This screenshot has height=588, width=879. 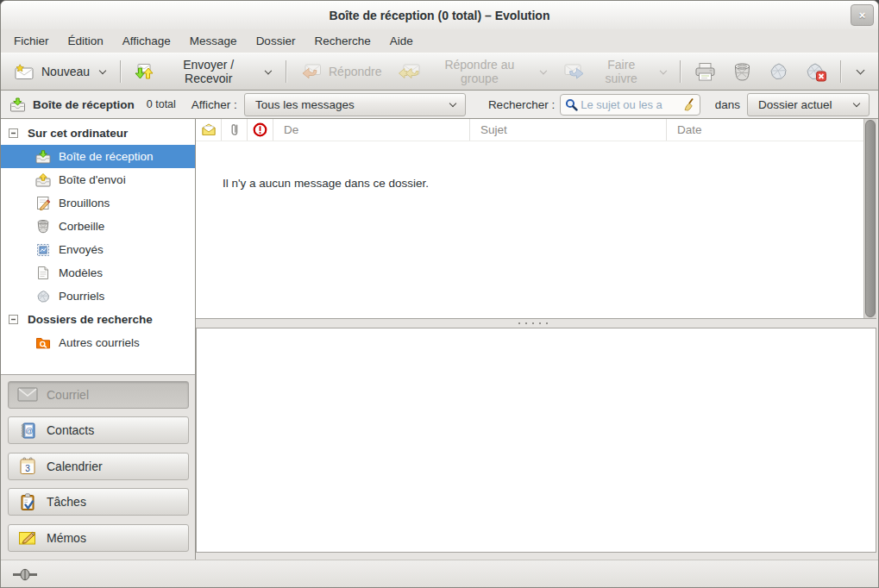 I want to click on junk-button, so click(x=778, y=72).